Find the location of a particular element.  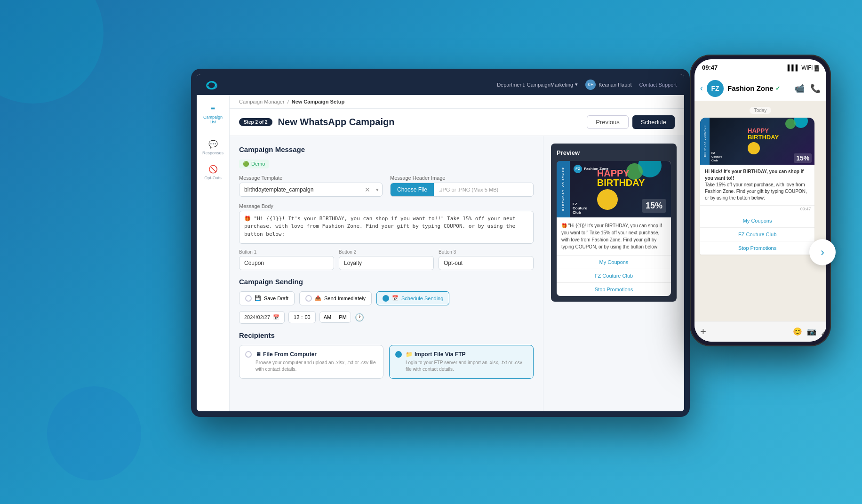

message-body-group: Message Body 🎁 "Hi {{1}}! It's your BIRT… is located at coordinates (386, 224).